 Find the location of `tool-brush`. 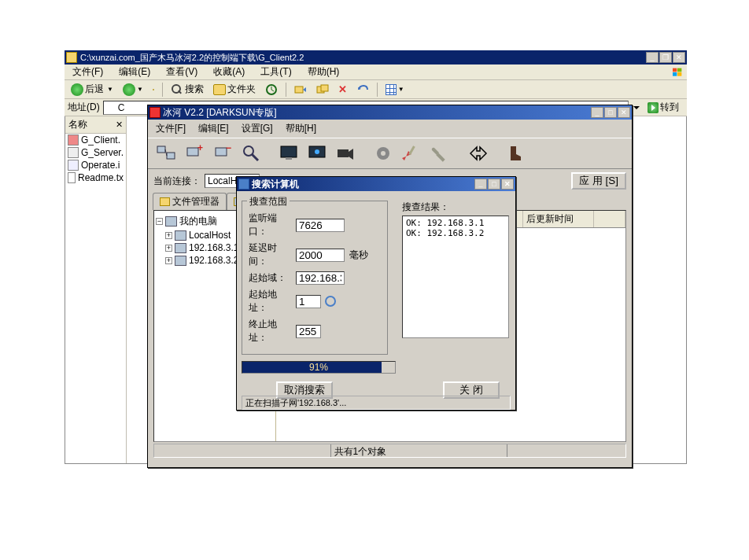

tool-brush is located at coordinates (411, 153).